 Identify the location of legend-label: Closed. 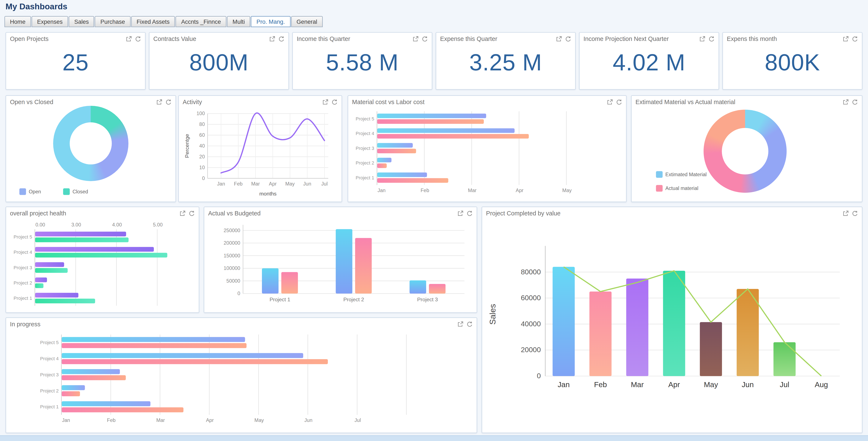
(80, 192).